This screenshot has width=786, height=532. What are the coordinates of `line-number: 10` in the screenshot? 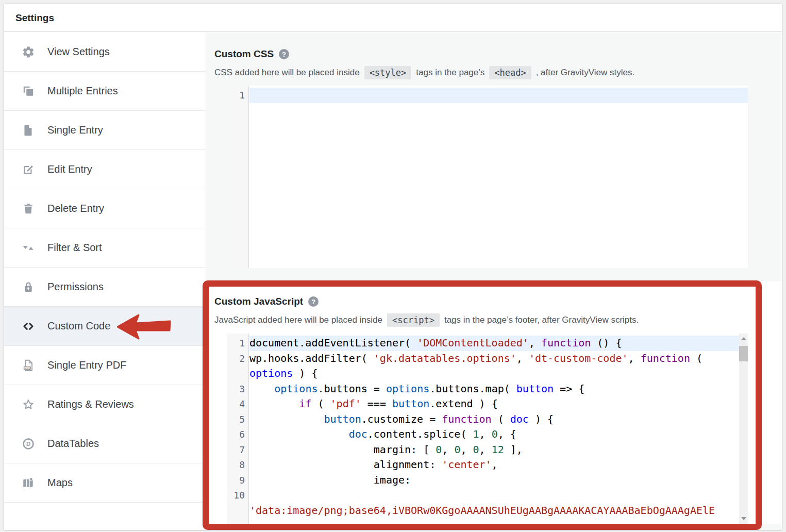 It's located at (238, 495).